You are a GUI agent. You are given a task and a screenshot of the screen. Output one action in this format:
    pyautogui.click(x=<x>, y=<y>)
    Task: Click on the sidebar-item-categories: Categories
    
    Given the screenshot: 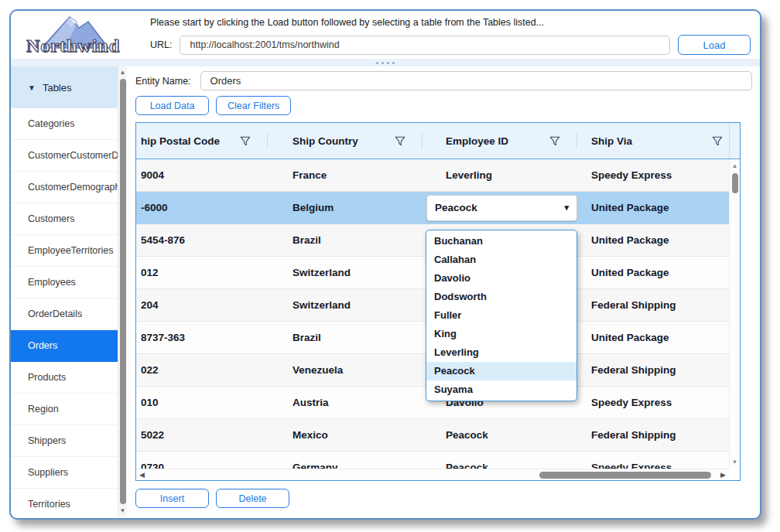 What is the action you would take?
    pyautogui.click(x=64, y=124)
    